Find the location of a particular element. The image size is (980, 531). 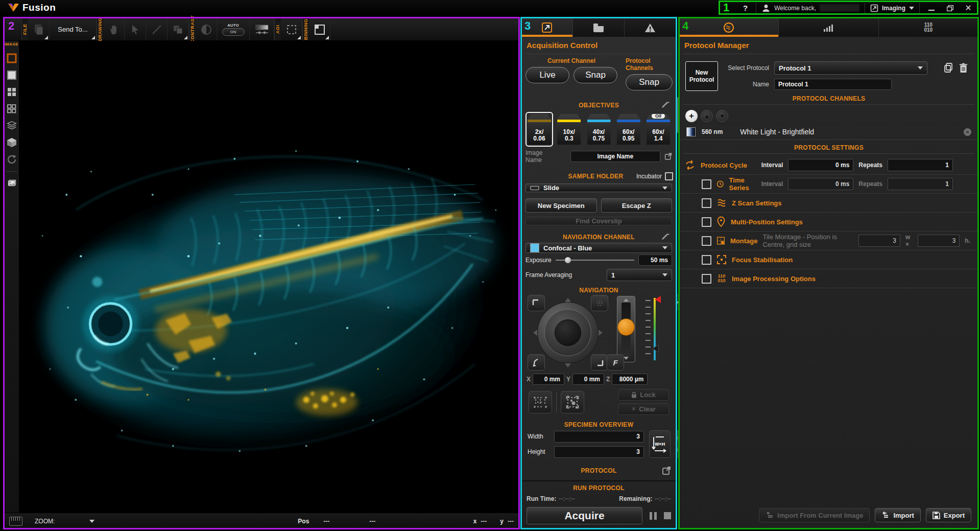

import-from-current-image-button: Import From Current Image is located at coordinates (814, 515).